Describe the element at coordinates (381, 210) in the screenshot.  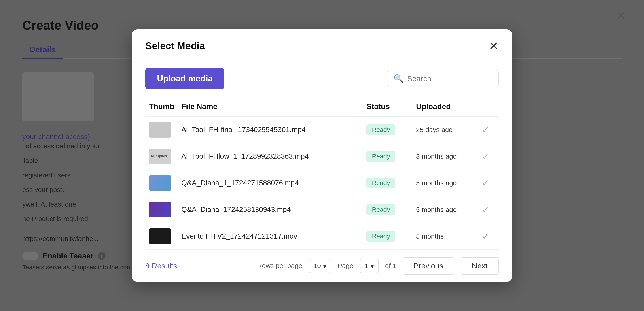
I see `status-badge-3: Ready` at that location.